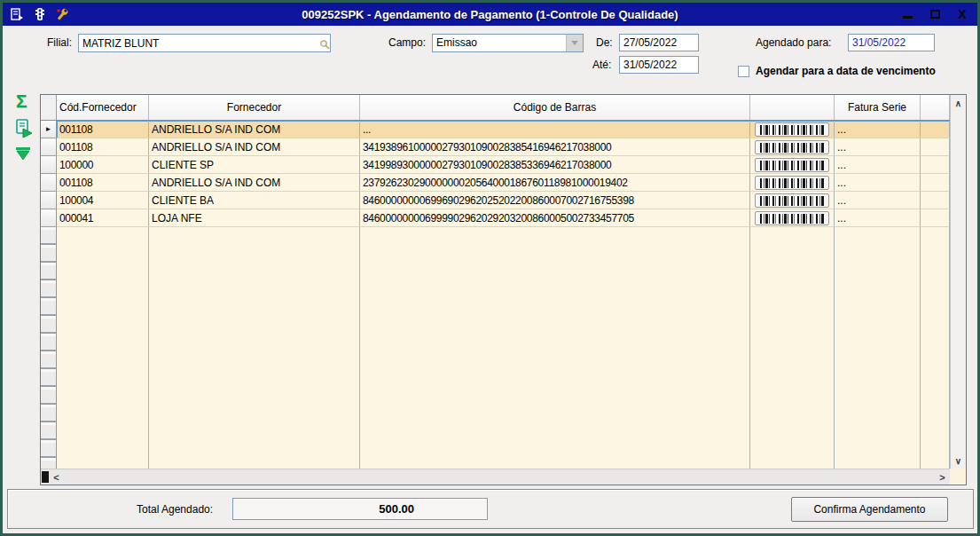  I want to click on traffic-light-icon, so click(39, 14).